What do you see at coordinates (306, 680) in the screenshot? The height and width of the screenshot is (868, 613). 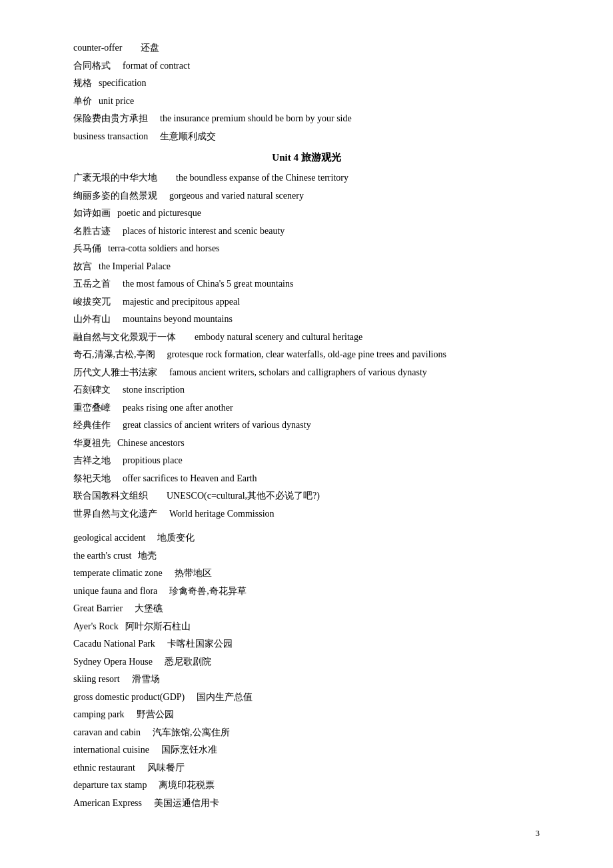 I see `line-skiing: skiing resort滑雪场` at bounding box center [306, 680].